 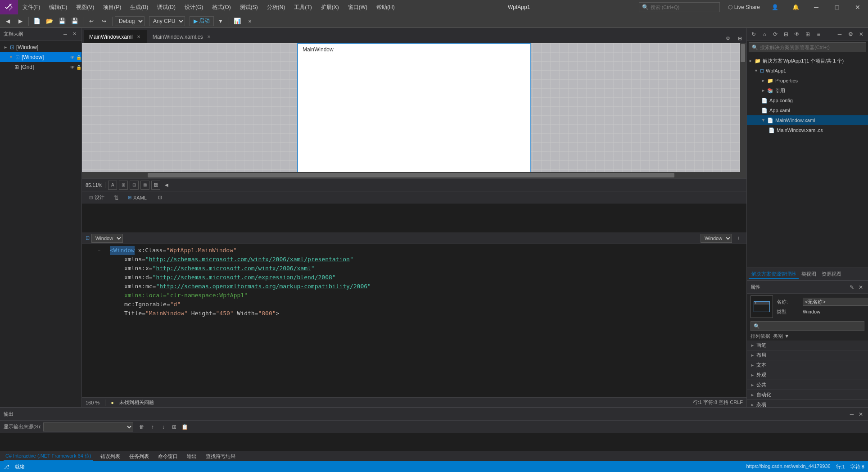 I want to click on props-search-input, so click(x=811, y=326).